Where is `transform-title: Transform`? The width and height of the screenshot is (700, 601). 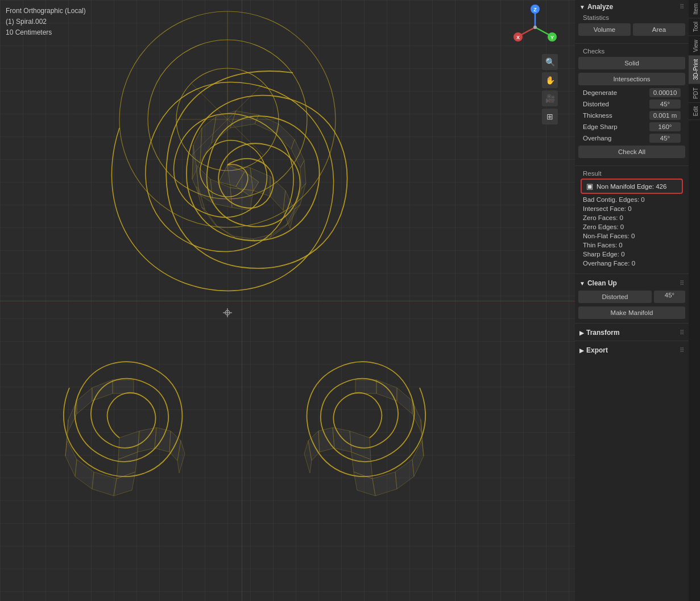
transform-title: Transform is located at coordinates (603, 333).